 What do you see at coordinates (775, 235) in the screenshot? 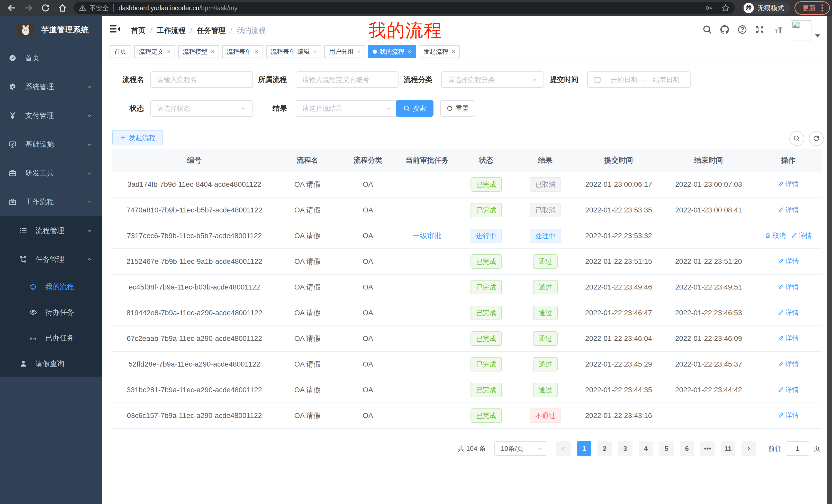
I see `cancel-button: 取消` at bounding box center [775, 235].